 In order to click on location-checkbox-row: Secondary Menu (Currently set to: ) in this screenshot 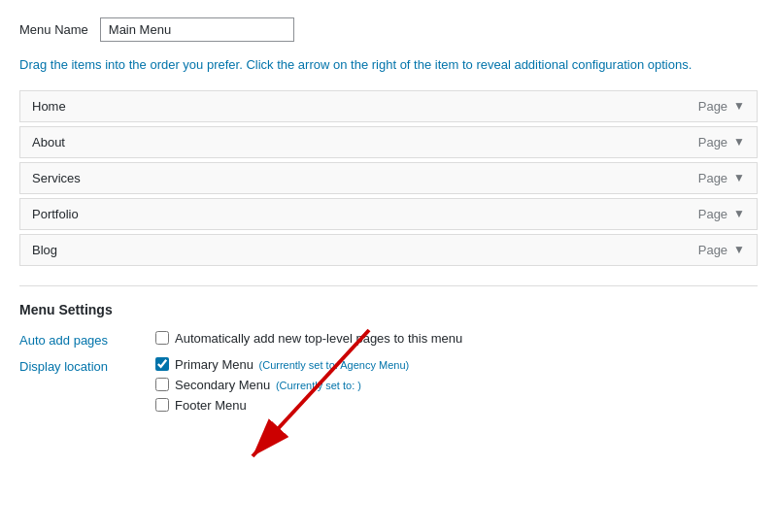, I will do `click(282, 384)`.